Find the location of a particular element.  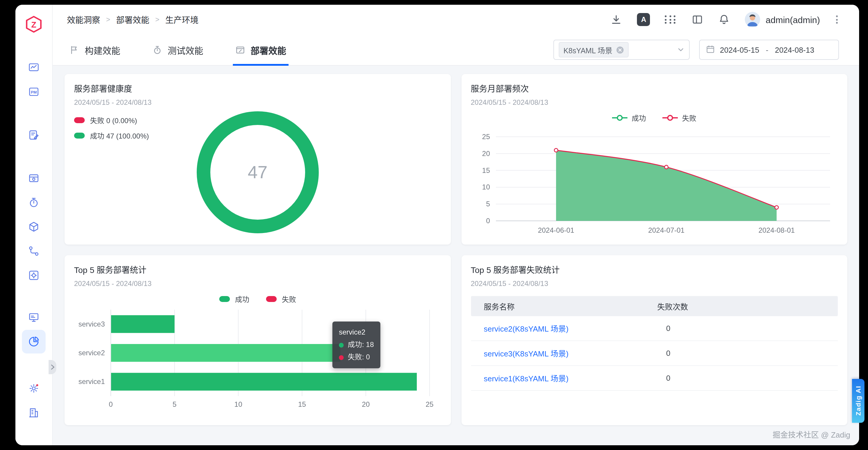

svg-text: 5 is located at coordinates (175, 404).